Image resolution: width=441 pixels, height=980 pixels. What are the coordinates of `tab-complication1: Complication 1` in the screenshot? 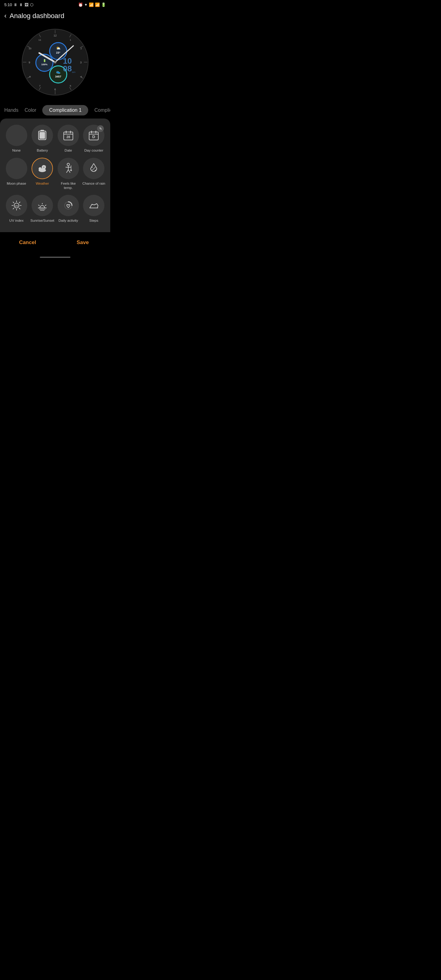 It's located at (65, 110).